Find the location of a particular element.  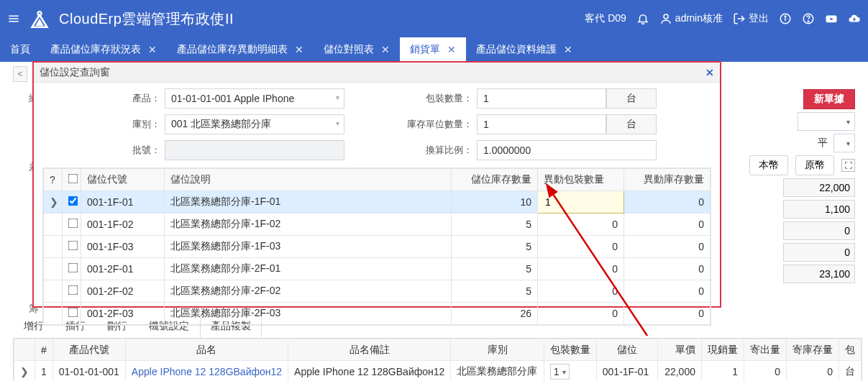

tab-sales-order: 銷貨單✕ is located at coordinates (433, 50).